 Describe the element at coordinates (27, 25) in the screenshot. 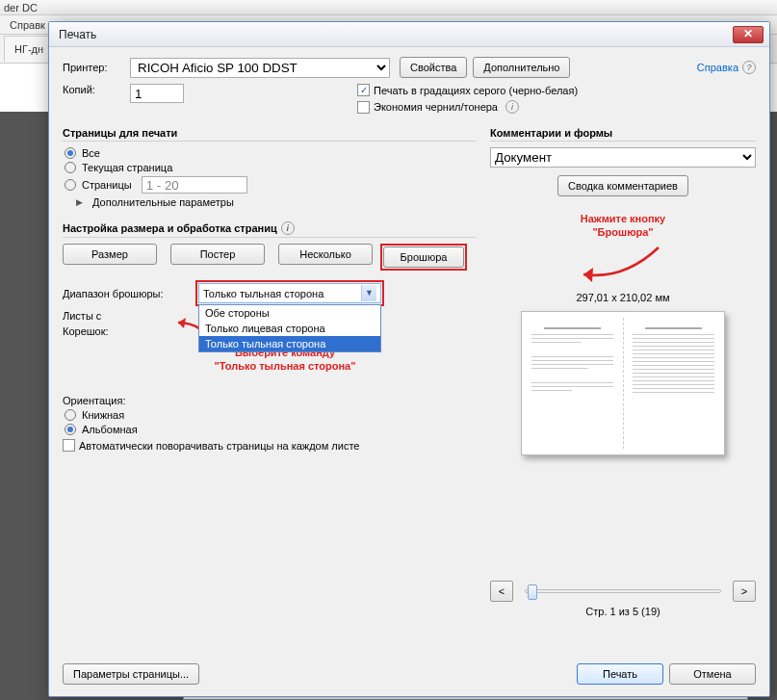

I see `bg-toolbar-item: Справк` at that location.